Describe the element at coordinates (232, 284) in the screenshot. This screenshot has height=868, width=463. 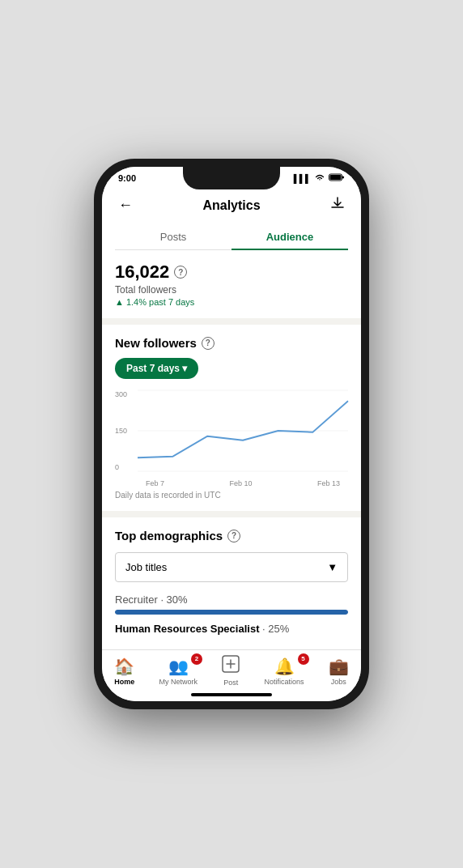
I see `total-followers-section: 16,022 ? Total followers ▲ 1.4% past 7 d…` at that location.